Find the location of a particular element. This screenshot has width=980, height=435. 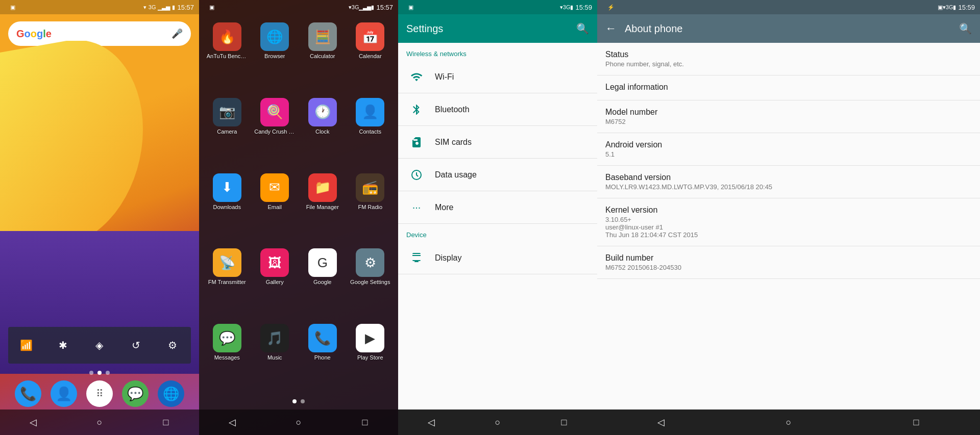

app-label-3: Calendar is located at coordinates (371, 56).